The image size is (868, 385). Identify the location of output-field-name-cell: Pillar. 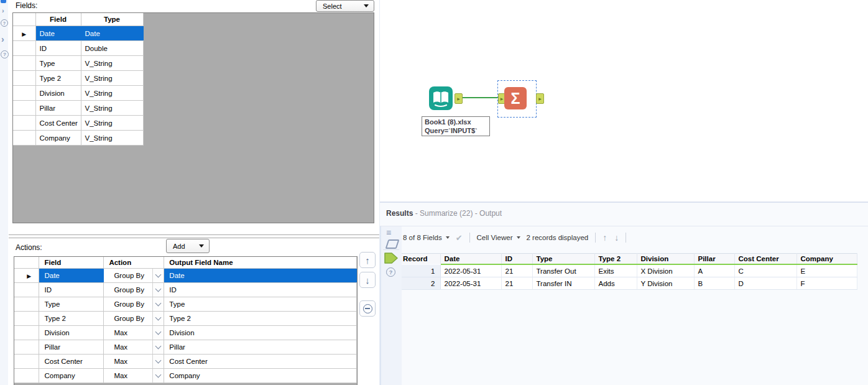
(261, 347).